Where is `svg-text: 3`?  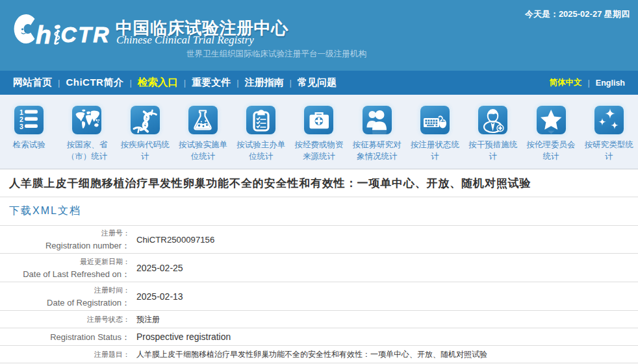 svg-text: 3 is located at coordinates (21, 127).